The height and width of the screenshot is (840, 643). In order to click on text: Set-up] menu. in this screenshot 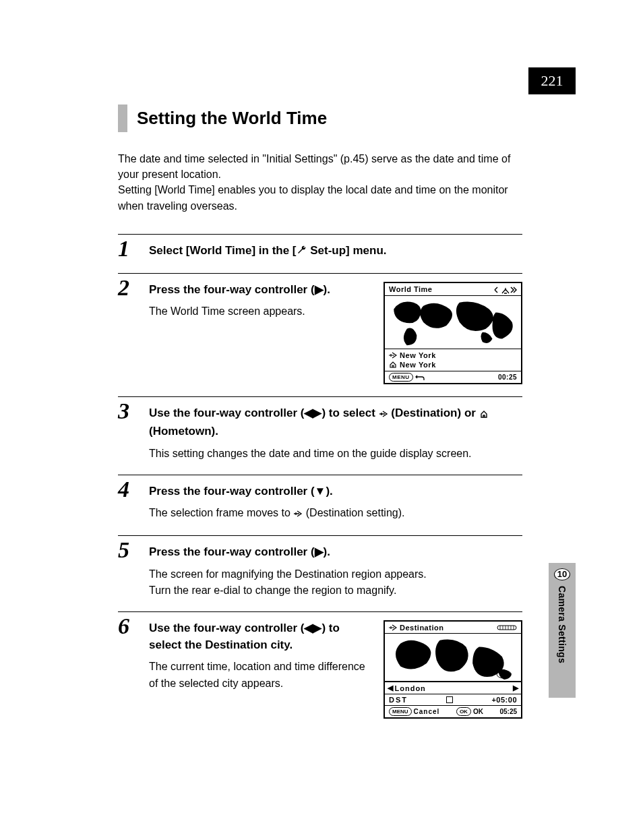, I will do `click(347, 251)`.